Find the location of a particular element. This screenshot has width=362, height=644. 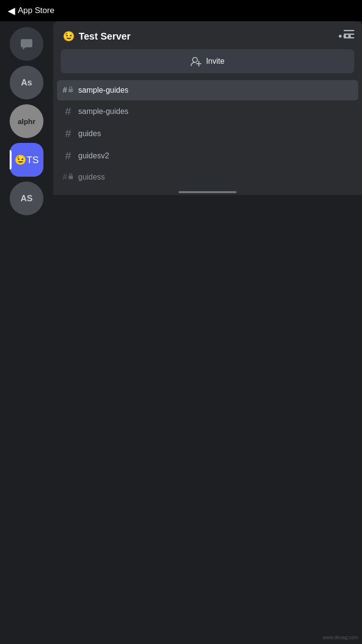

scroll-indicator is located at coordinates (208, 191).